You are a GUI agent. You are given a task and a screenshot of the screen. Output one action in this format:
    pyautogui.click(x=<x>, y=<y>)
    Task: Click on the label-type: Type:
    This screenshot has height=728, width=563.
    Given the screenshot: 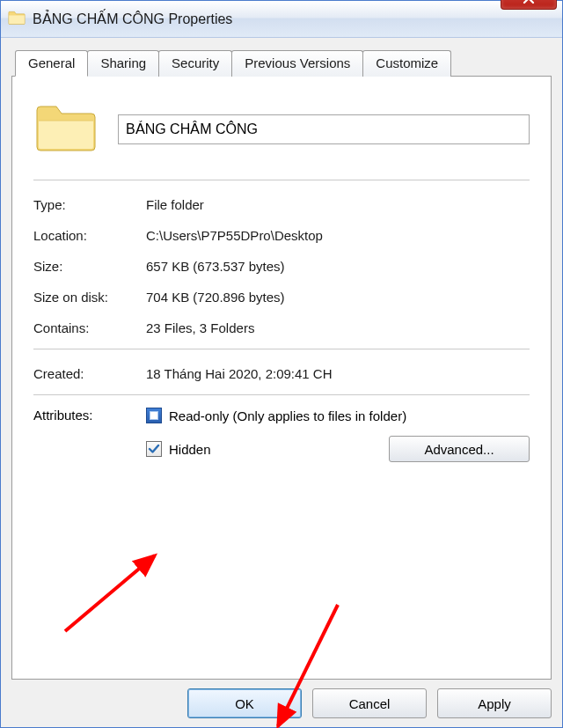 What is the action you would take?
    pyautogui.click(x=90, y=204)
    